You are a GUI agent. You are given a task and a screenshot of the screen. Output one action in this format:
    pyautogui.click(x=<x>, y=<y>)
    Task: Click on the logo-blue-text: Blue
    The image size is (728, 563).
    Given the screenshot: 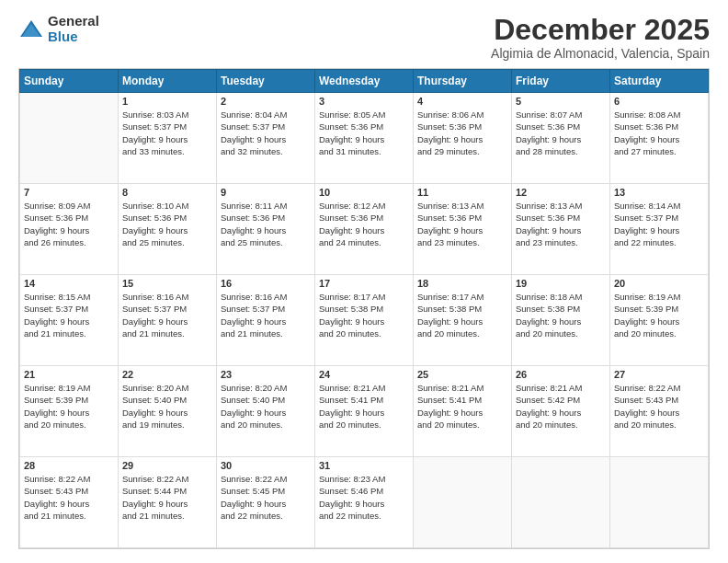 What is the action you would take?
    pyautogui.click(x=74, y=37)
    